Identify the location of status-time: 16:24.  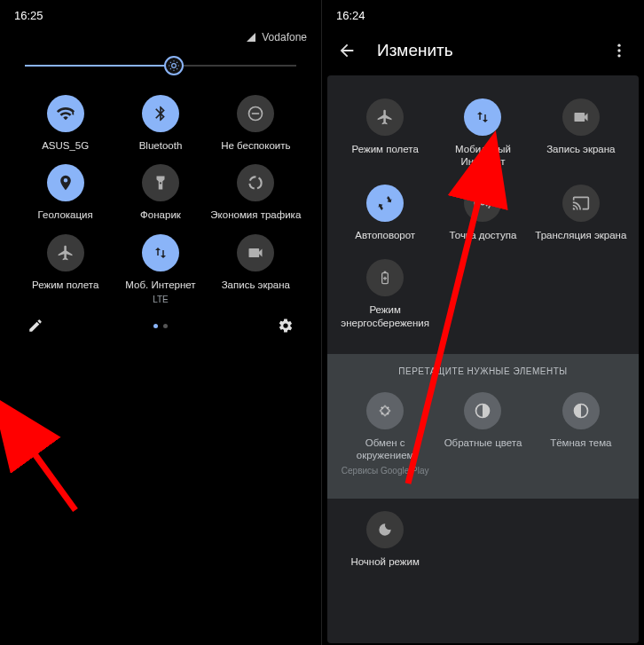
(351, 16).